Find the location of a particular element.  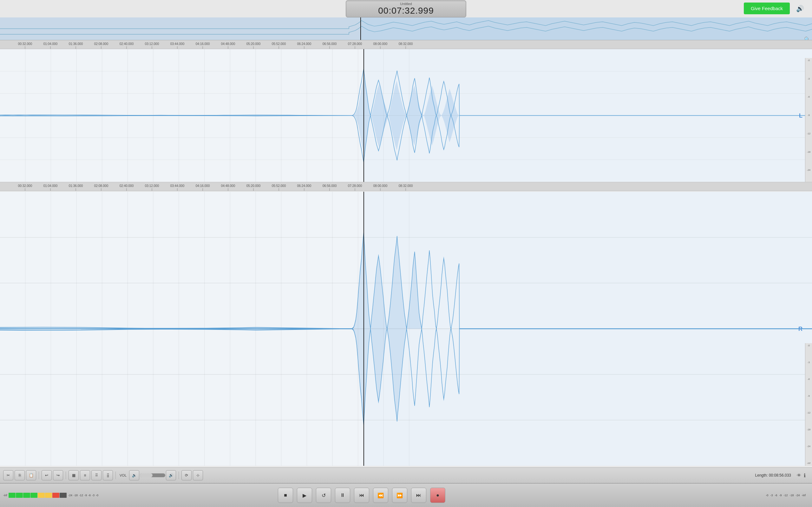

redo-button: ↪ is located at coordinates (58, 475).